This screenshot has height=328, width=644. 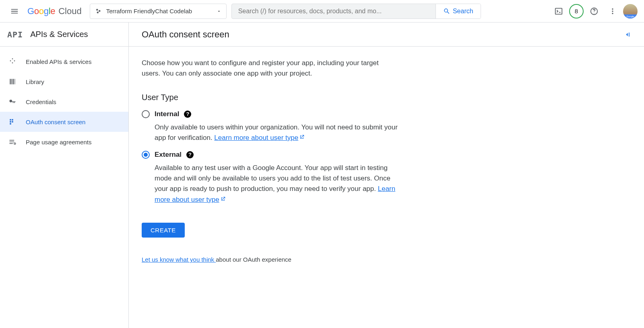 I want to click on more-options-button, so click(x=613, y=11).